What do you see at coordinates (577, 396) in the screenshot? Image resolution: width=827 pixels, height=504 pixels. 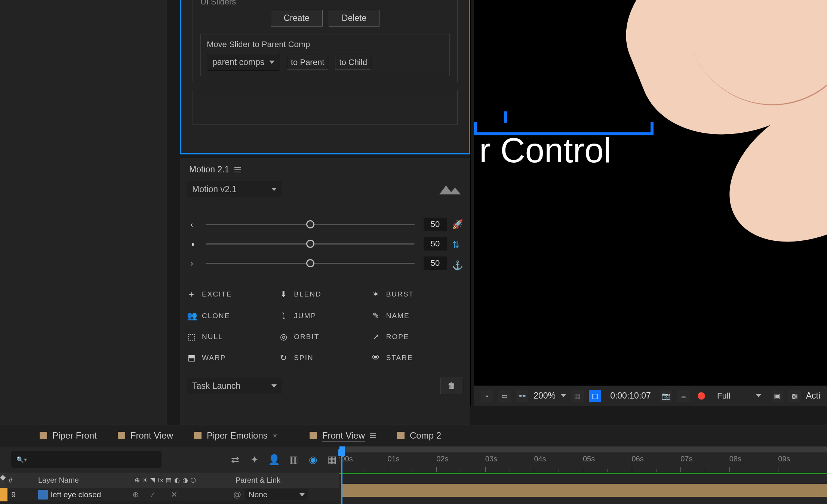 I see `safe-zones-icon: ▦` at bounding box center [577, 396].